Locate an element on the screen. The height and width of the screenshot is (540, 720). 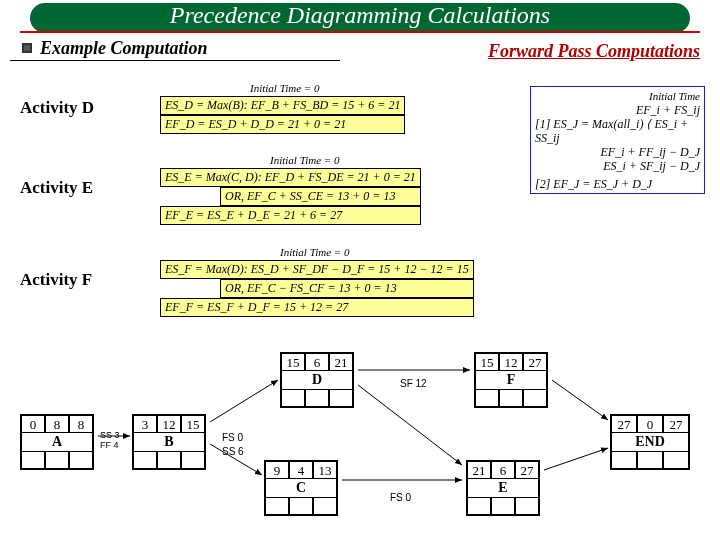
node-c-name: C is located at coordinates (301, 488).